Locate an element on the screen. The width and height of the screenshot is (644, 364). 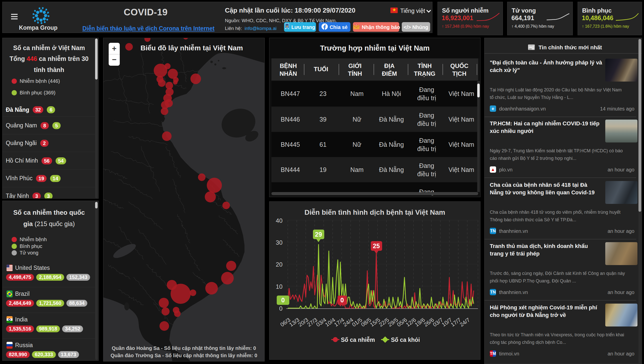
svg-text: Số ca khỏi is located at coordinates (406, 340).